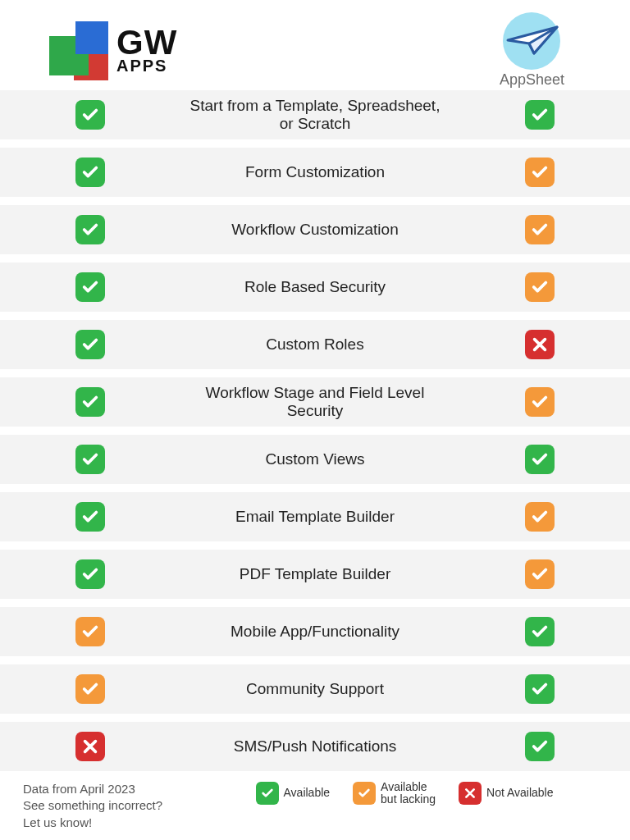  I want to click on feature-label: Workflow Stage and Field Level Security, so click(315, 402).